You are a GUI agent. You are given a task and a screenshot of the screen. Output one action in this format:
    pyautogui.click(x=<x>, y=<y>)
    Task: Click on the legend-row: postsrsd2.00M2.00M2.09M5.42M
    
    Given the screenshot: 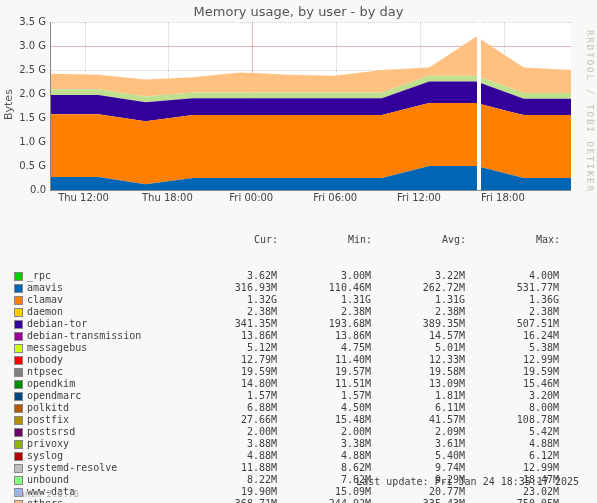 What is the action you would take?
    pyautogui.click(x=287, y=432)
    